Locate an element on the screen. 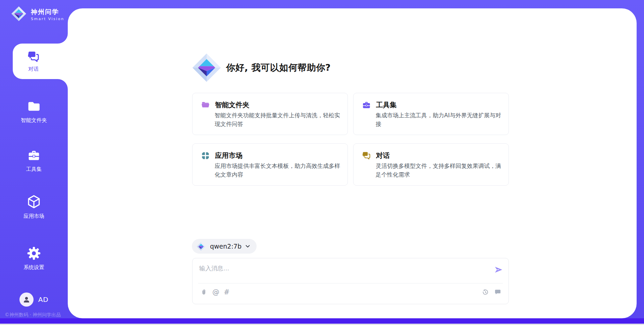  chevron-down-icon is located at coordinates (248, 246).